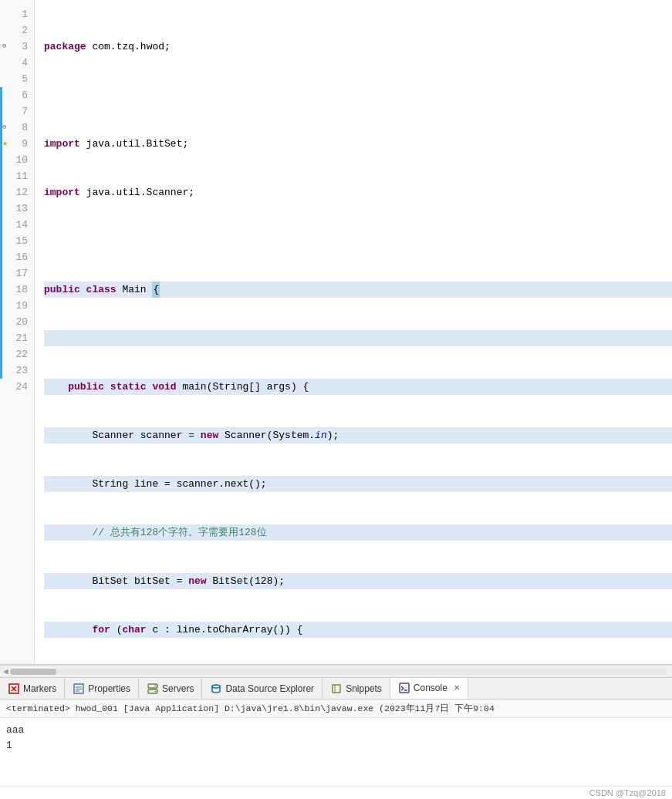  Describe the element at coordinates (17, 96) in the screenshot. I see `line-num-6: 6` at that location.